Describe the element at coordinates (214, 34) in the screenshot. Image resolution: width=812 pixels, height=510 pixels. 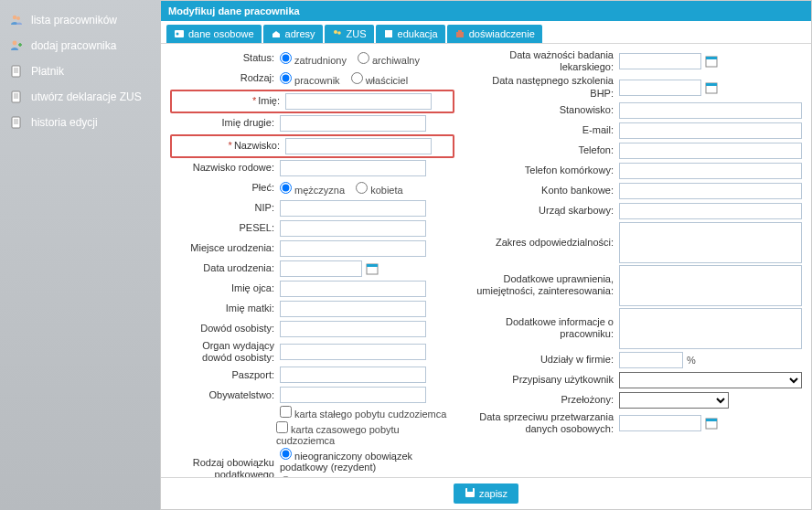
I see `tab-dane-osobowe: dane osobowe` at that location.